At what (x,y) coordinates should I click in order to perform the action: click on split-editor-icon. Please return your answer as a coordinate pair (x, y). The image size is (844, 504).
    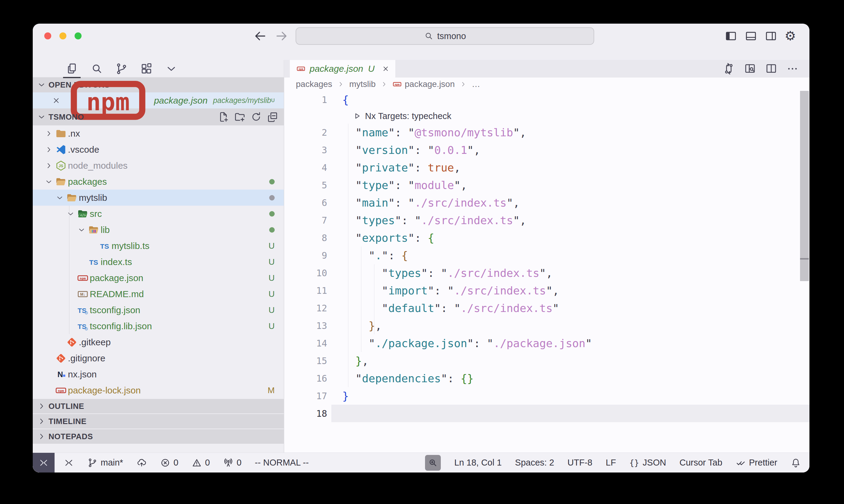
    Looking at the image, I should click on (771, 69).